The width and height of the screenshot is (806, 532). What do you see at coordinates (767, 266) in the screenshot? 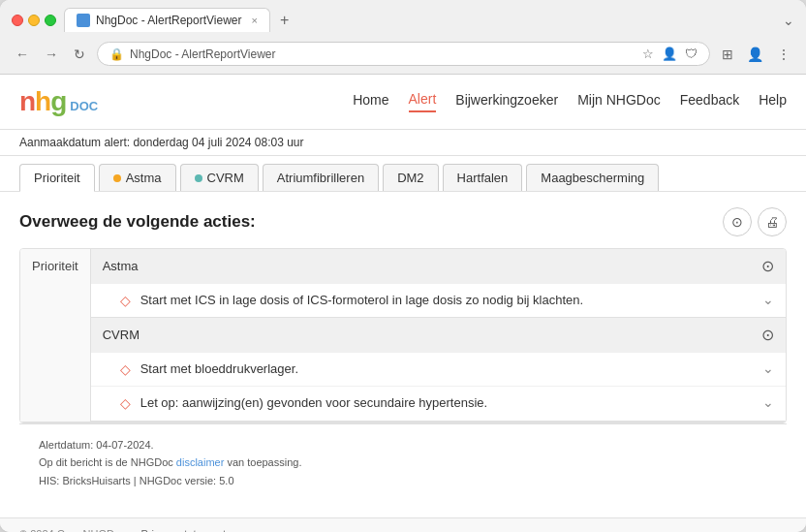
I see `astma-collapse-button: ⊙` at bounding box center [767, 266].